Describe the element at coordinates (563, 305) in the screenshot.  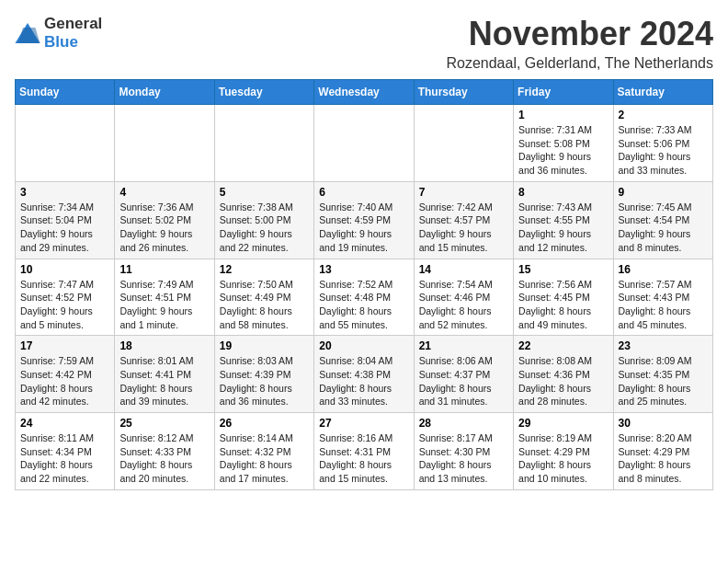
I see `day-info: Sunrise: 7:56 AM Sunset: 4:45 PM Dayligh…` at that location.